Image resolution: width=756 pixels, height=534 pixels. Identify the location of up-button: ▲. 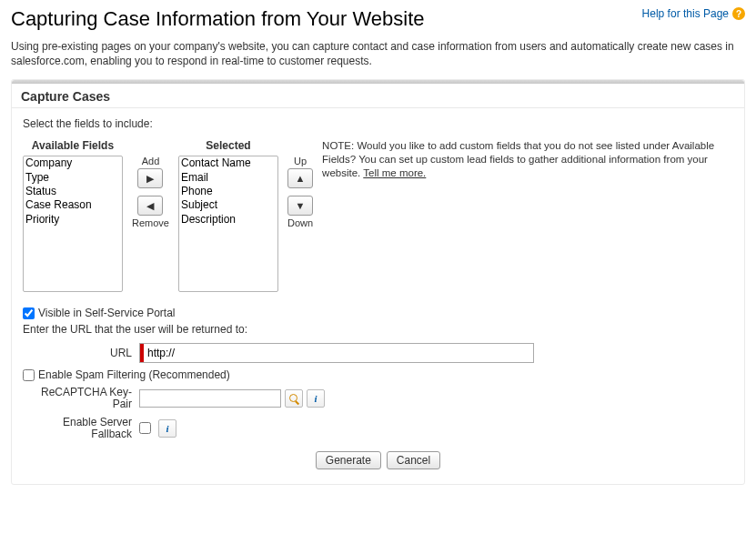
(300, 178).